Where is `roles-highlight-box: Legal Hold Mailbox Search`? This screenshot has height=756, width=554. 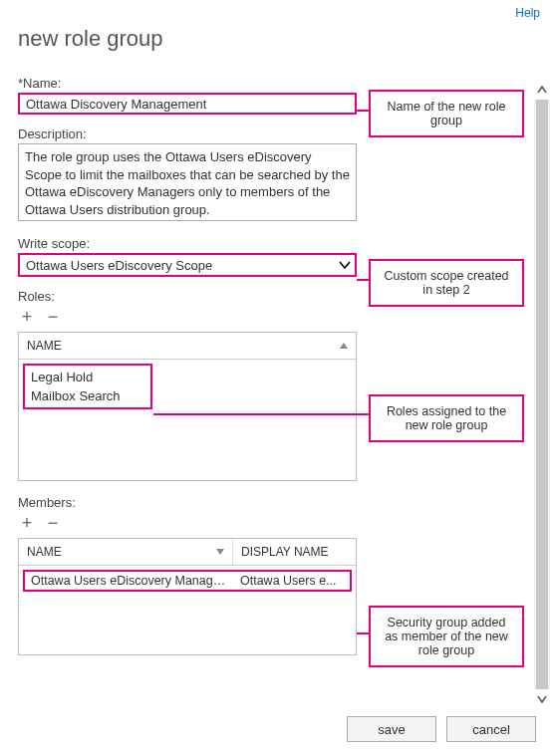 roles-highlight-box: Legal Hold Mailbox Search is located at coordinates (88, 386).